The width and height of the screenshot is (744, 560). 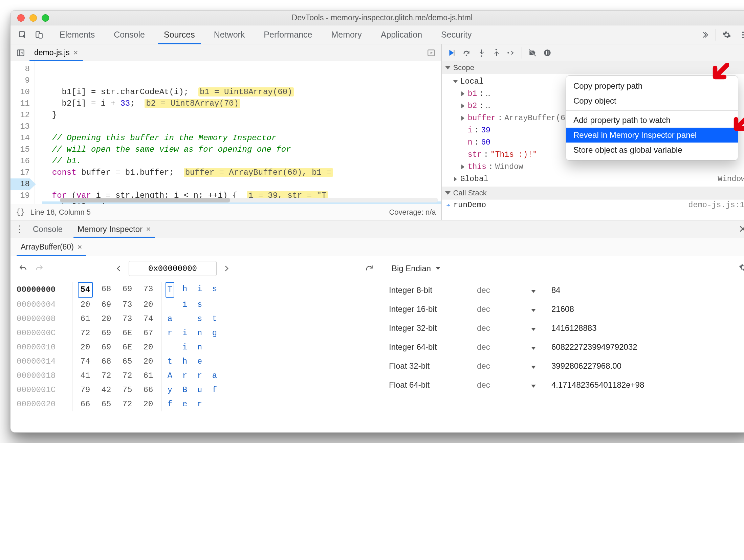 What do you see at coordinates (595, 167) in the screenshot?
I see `scope-var-this: this: Window` at bounding box center [595, 167].